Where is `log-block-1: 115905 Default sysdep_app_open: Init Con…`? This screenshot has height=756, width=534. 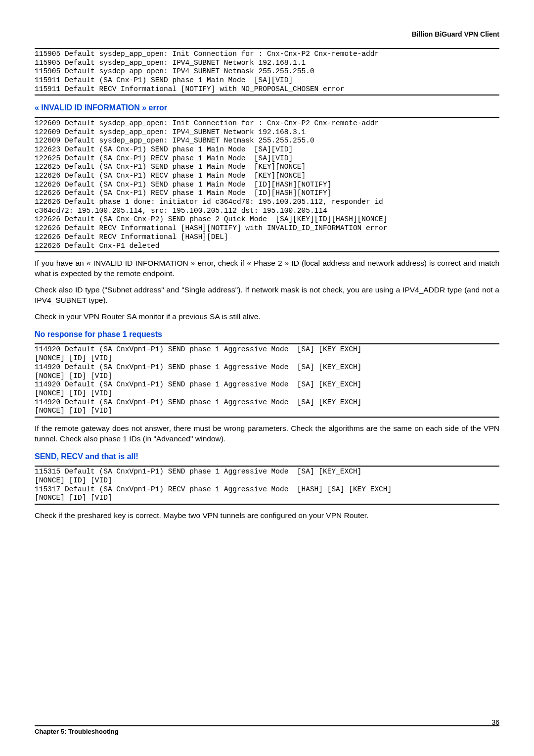 log-block-1: 115905 Default sysdep_app_open: Init Con… is located at coordinates (267, 72).